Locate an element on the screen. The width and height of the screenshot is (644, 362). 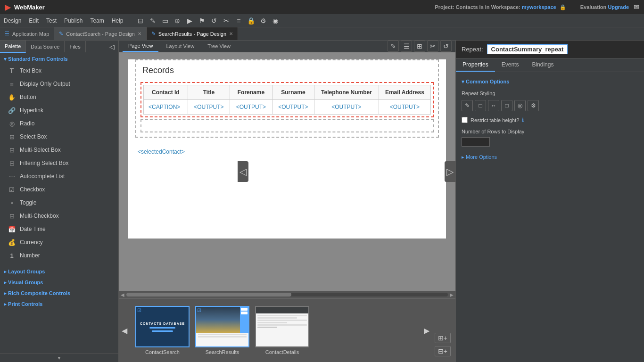
hscroll-left-btn: ◀ is located at coordinates (123, 295).